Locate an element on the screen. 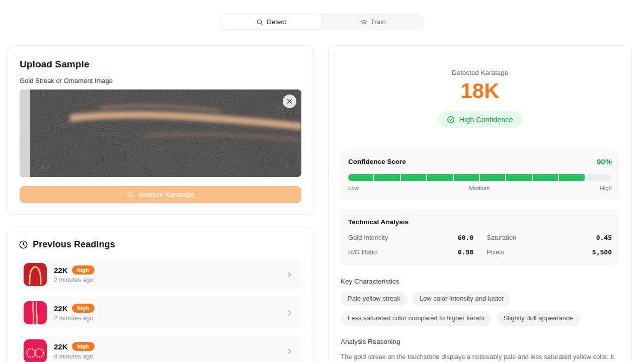  characteristic-tag: Slightly dull appearance is located at coordinates (538, 319).